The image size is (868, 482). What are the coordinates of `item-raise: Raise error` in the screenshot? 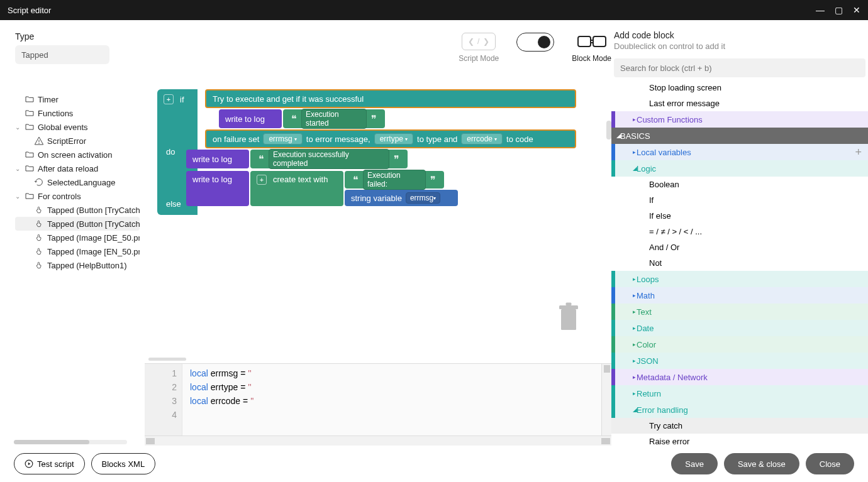 It's located at (740, 440).